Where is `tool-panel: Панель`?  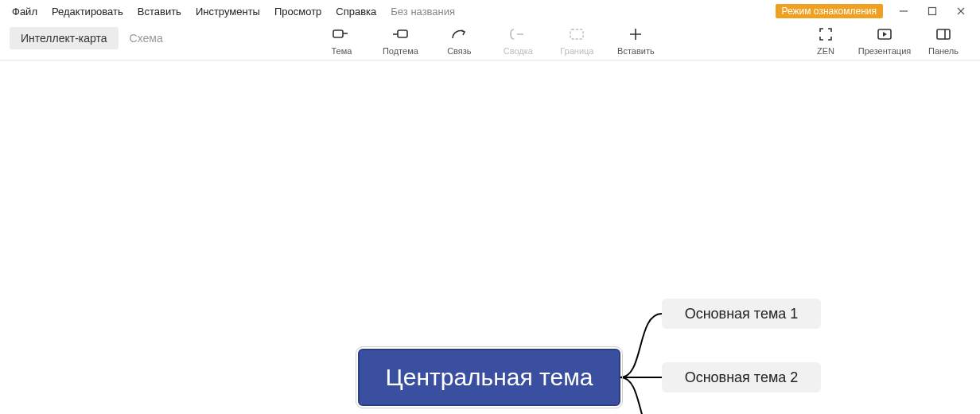
tool-panel: Панель is located at coordinates (943, 39).